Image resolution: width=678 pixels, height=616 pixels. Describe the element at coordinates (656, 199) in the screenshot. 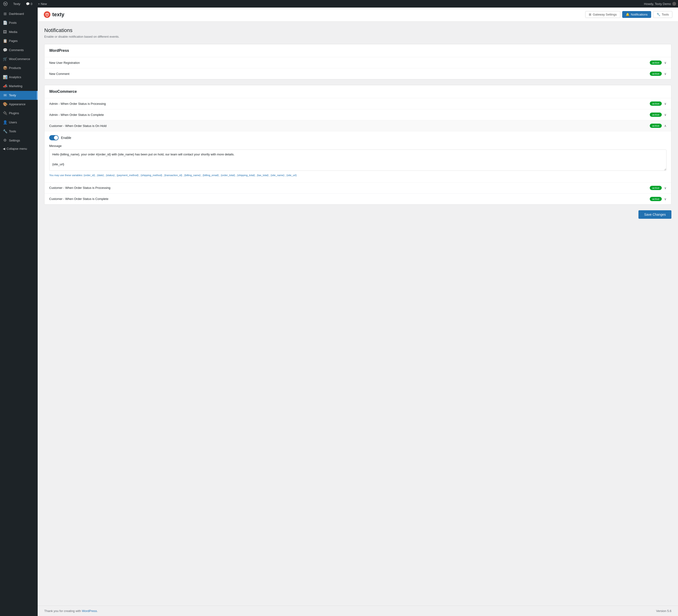

I see `customer-complete-status: active` at that location.